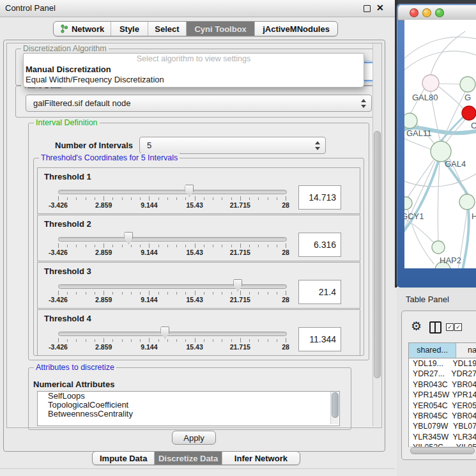  What do you see at coordinates (319, 197) in the screenshot?
I see `threshold-value-field: 14.713` at bounding box center [319, 197].